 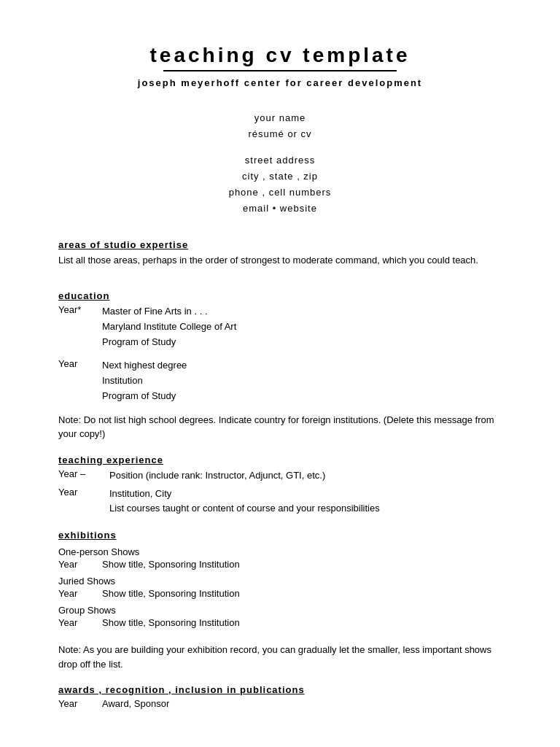 What do you see at coordinates (280, 83) in the screenshot?
I see `subtitle: joseph meyerhoff center for career devel…` at bounding box center [280, 83].